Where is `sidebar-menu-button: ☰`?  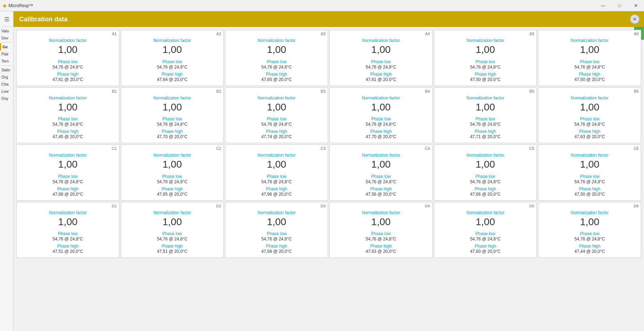
sidebar-menu-button: ☰ is located at coordinates (7, 19).